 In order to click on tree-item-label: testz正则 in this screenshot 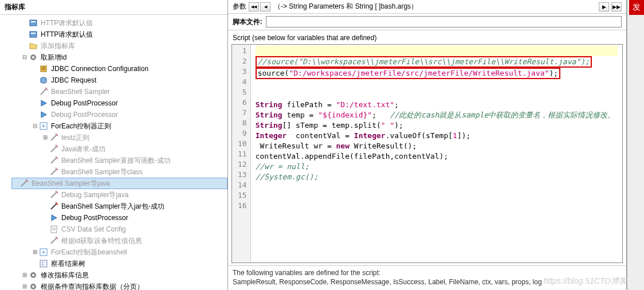, I will do `click(76, 138)`.